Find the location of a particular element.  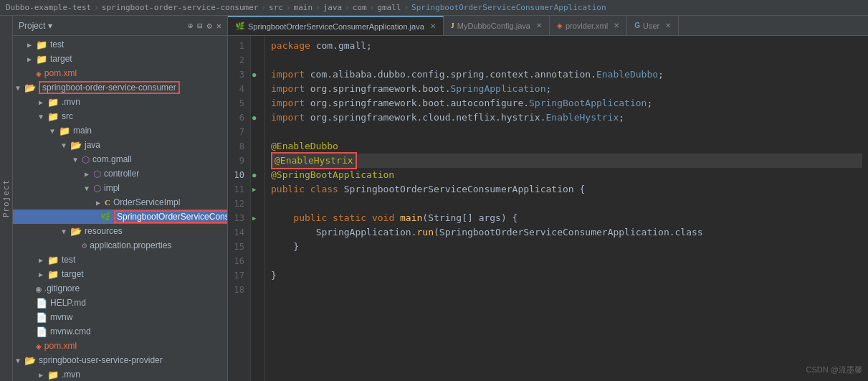

gutter: ● ● ● ▶ ▶ is located at coordinates (258, 208).